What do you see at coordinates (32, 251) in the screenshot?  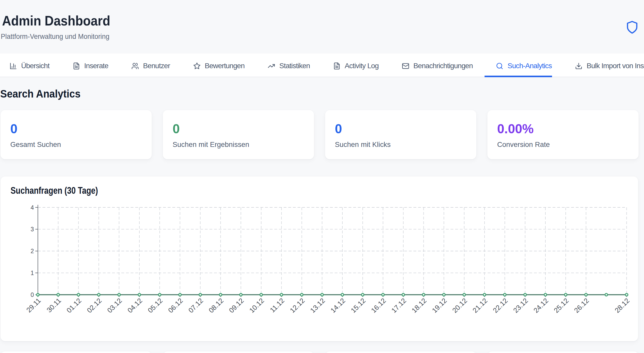 I see `svg-text: 2` at bounding box center [32, 251].